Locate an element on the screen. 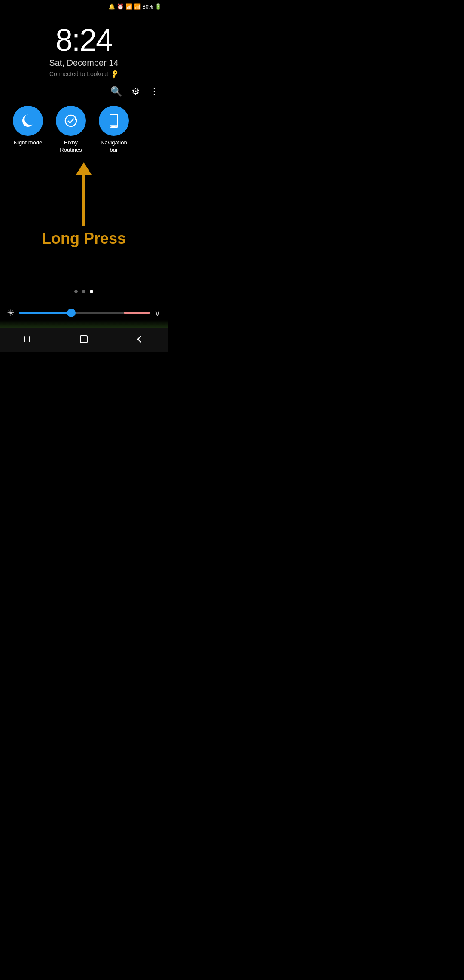 Image resolution: width=464 pixels, height=980 pixels. nav-bar is located at coordinates (84, 340).